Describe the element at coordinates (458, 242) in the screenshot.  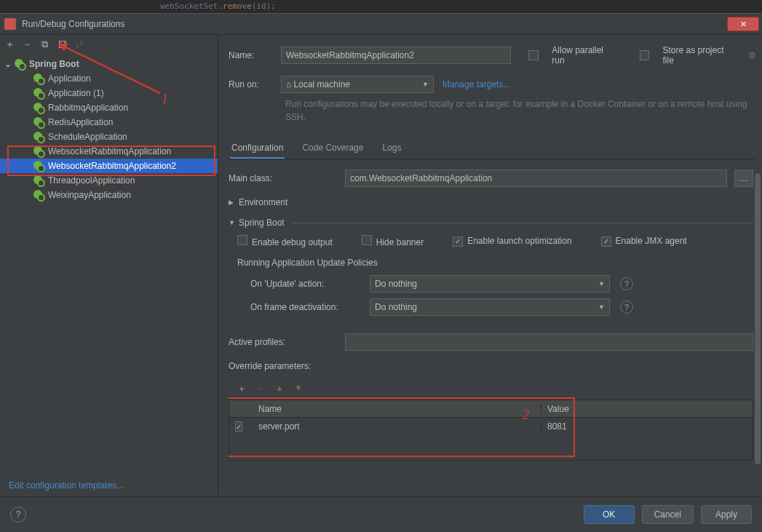
I see `enable-launch-opt-checkbox` at that location.